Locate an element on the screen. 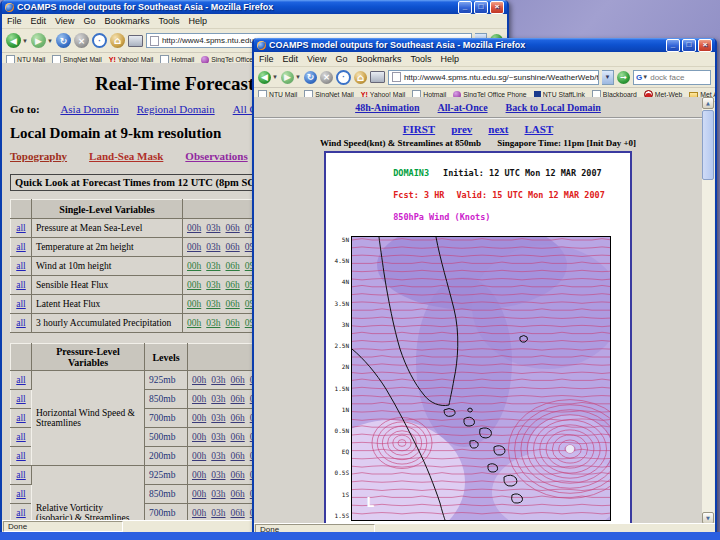  scroll-up-arrow-icon: ▲ is located at coordinates (708, 103).